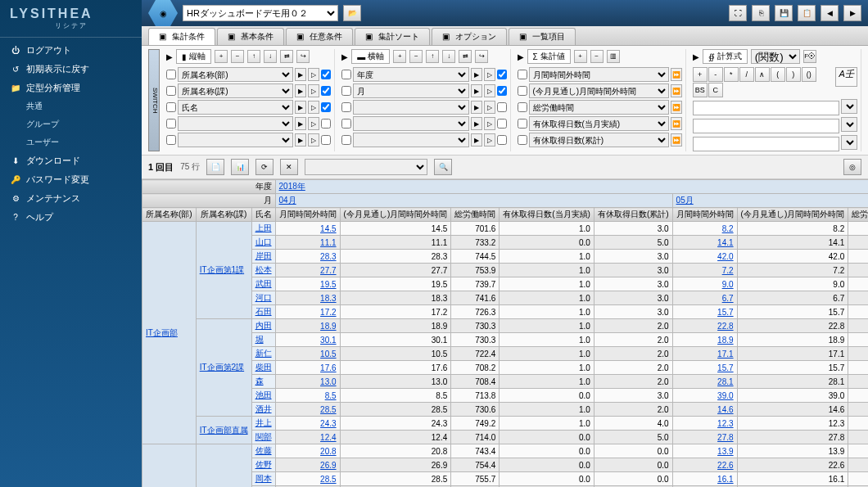  I want to click on up-btn: ↑, so click(254, 56).